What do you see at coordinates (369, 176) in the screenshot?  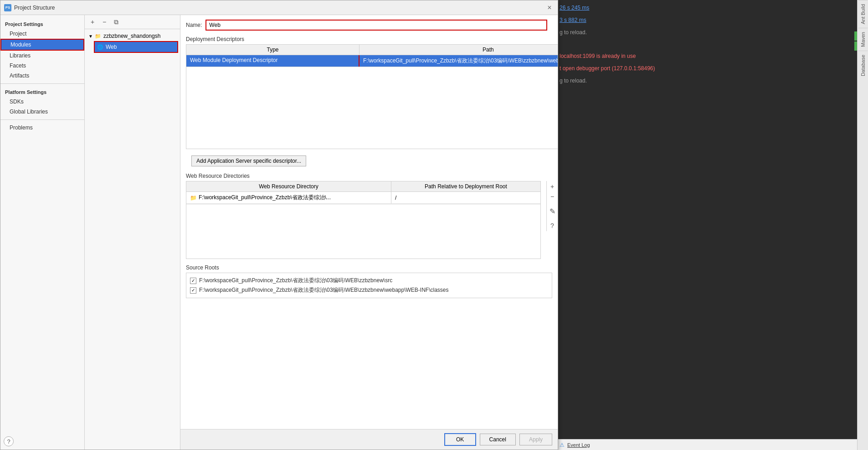 I see `web-resource-header: Web Resource Directories` at bounding box center [369, 176].